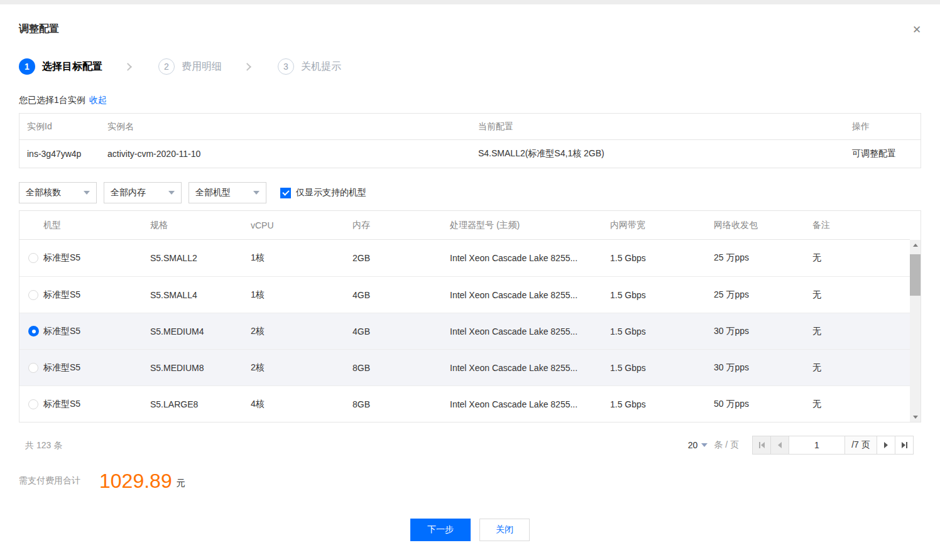 This screenshot has height=560, width=940. I want to click on spec-name: S5.LARGE8, so click(200, 404).